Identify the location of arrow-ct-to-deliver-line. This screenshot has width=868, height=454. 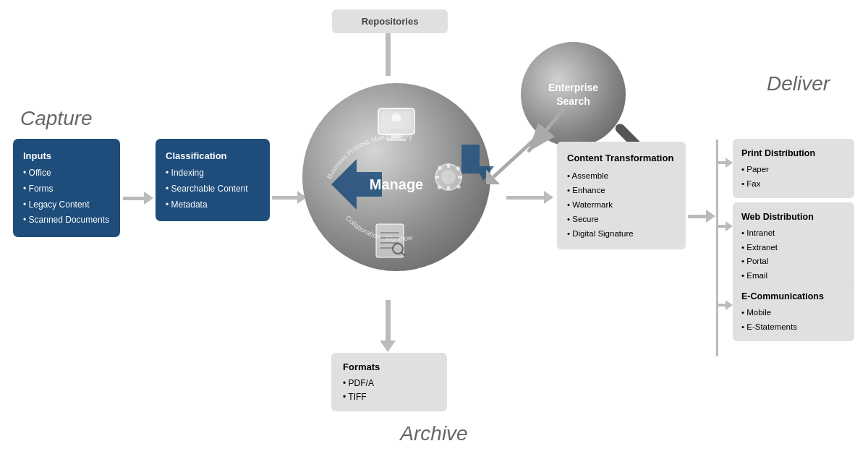
(702, 216).